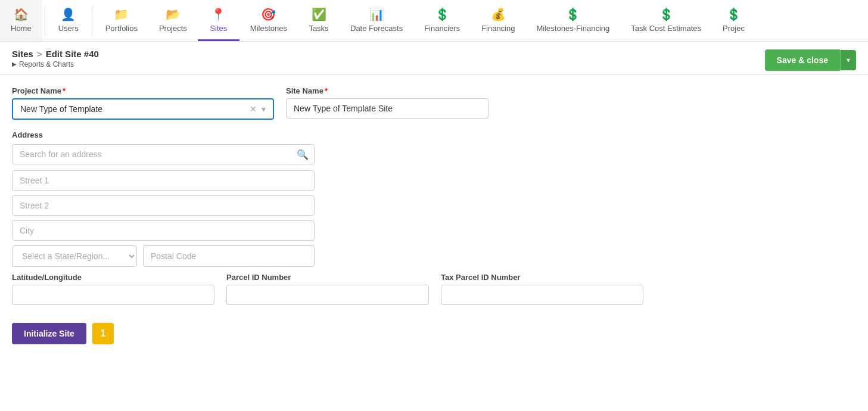 The image size is (868, 411). I want to click on save-close-button: Save & close, so click(802, 60).